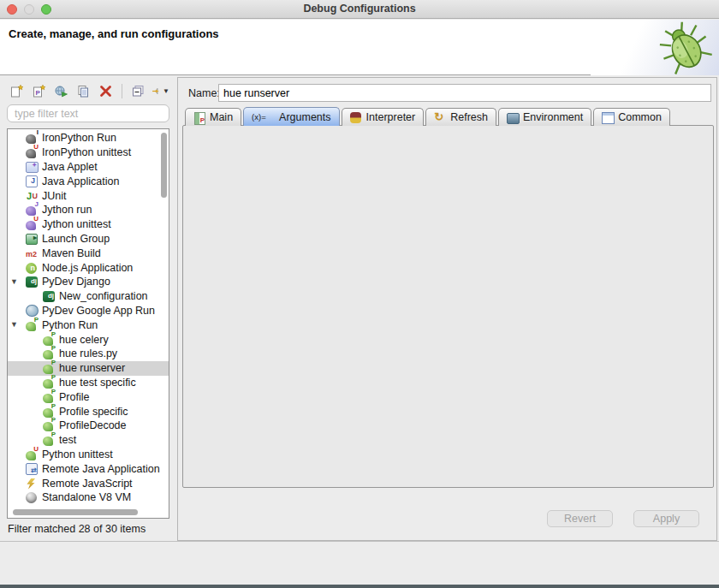  Describe the element at coordinates (88, 318) in the screenshot. I see `tree-rows: IronPython RunIronPython unittestJava Ap…` at that location.